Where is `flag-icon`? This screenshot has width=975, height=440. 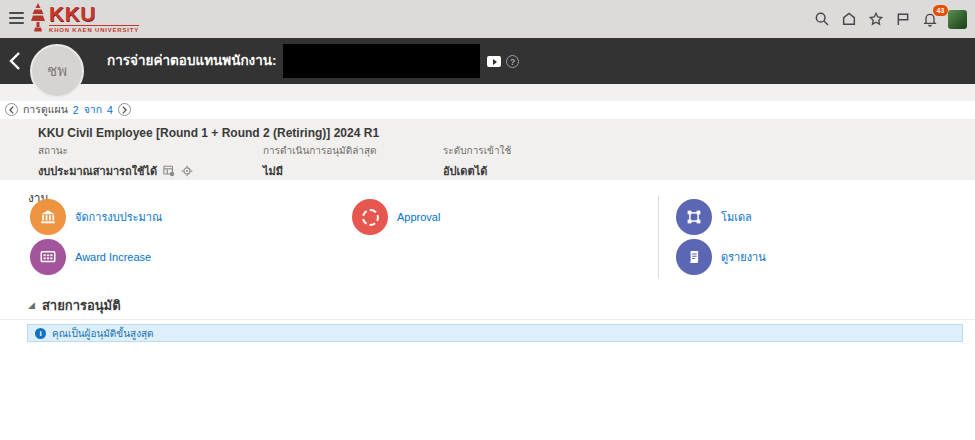 flag-icon is located at coordinates (903, 19).